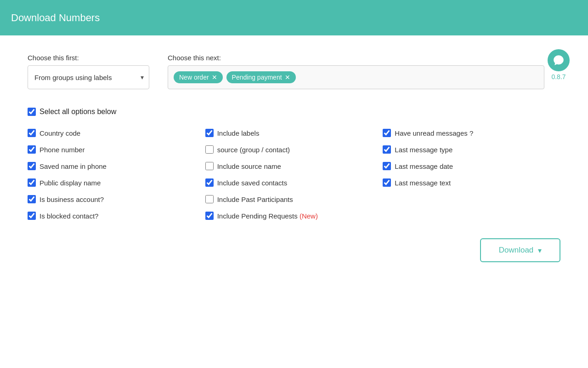  What do you see at coordinates (72, 200) in the screenshot?
I see `label-is-business-account: Is business account?` at bounding box center [72, 200].